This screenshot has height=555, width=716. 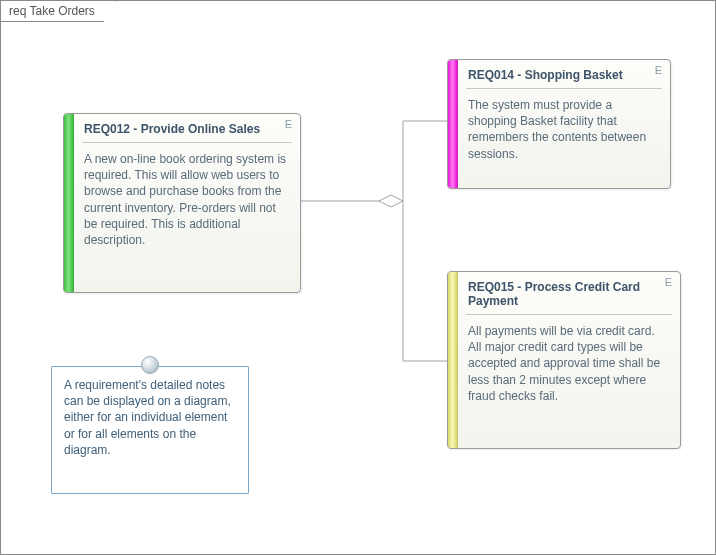 What do you see at coordinates (58, 12) in the screenshot?
I see `frame-title-tab: req Take Orders` at bounding box center [58, 12].